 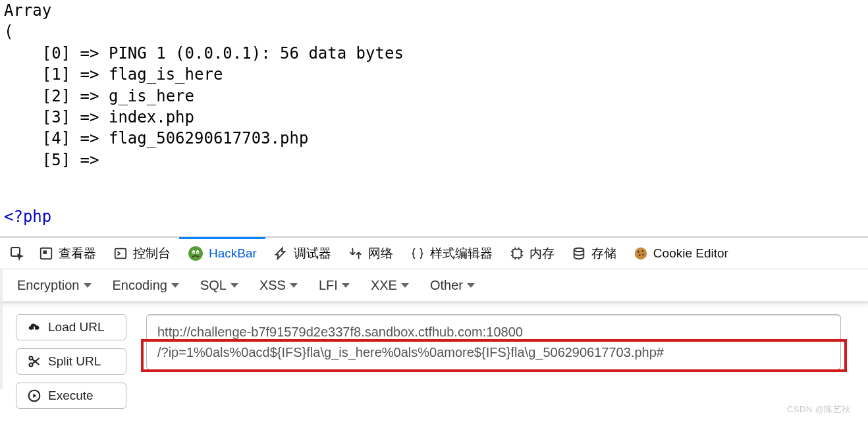 I want to click on tab-inspector-label: 查看器, so click(x=78, y=253).